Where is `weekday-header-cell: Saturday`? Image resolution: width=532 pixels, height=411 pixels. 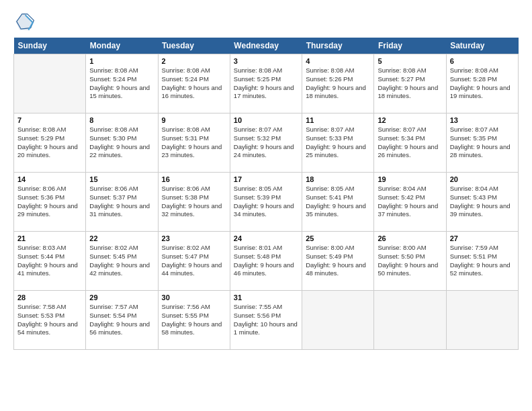
weekday-header-cell: Saturday is located at coordinates (482, 46).